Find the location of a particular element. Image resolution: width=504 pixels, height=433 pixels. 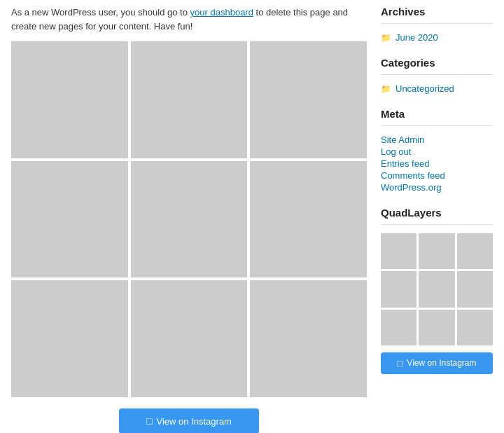

archives-divider is located at coordinates (437, 24).